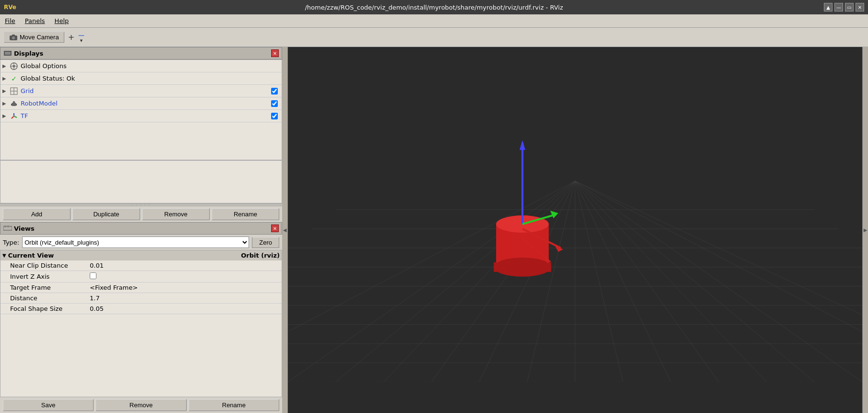 This screenshot has height=413, width=868. I want to click on app-logo: RVe, so click(10, 7).